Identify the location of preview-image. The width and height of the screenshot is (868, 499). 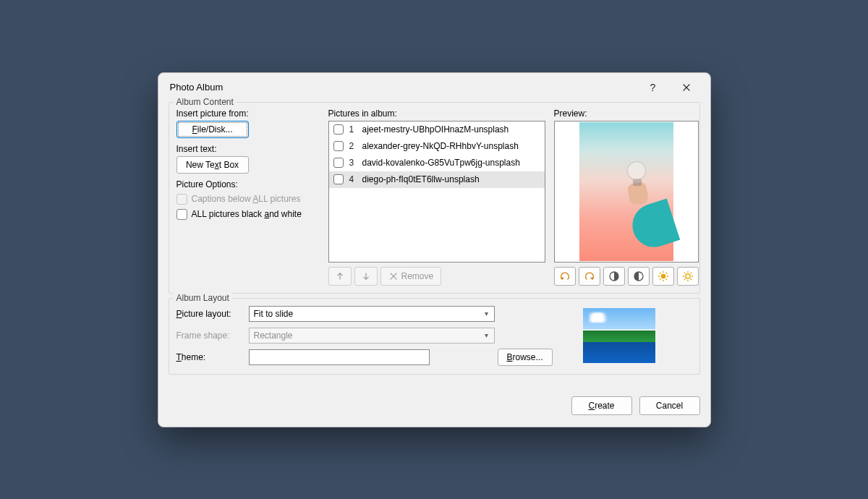
(626, 192).